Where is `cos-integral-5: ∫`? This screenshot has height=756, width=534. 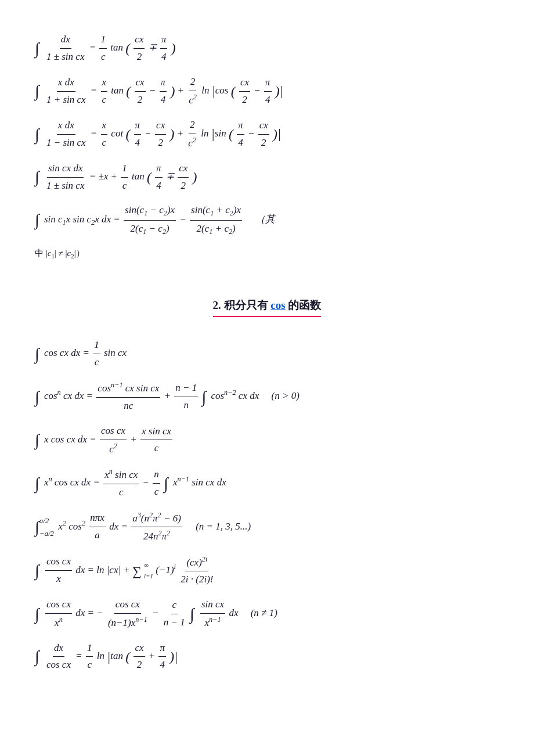
cos-integral-5: ∫ is located at coordinates (37, 527).